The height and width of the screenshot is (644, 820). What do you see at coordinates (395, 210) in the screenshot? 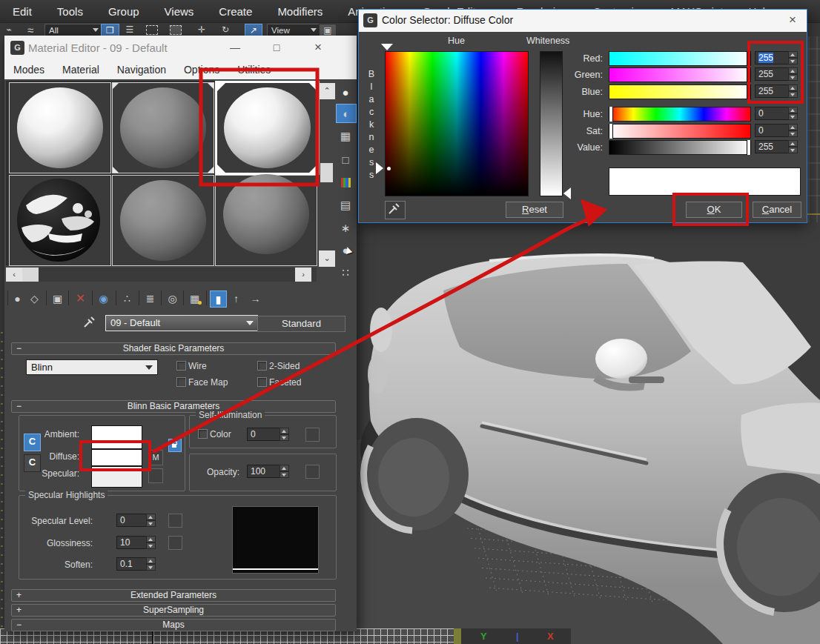
I see `color-eyedropper-button` at bounding box center [395, 210].